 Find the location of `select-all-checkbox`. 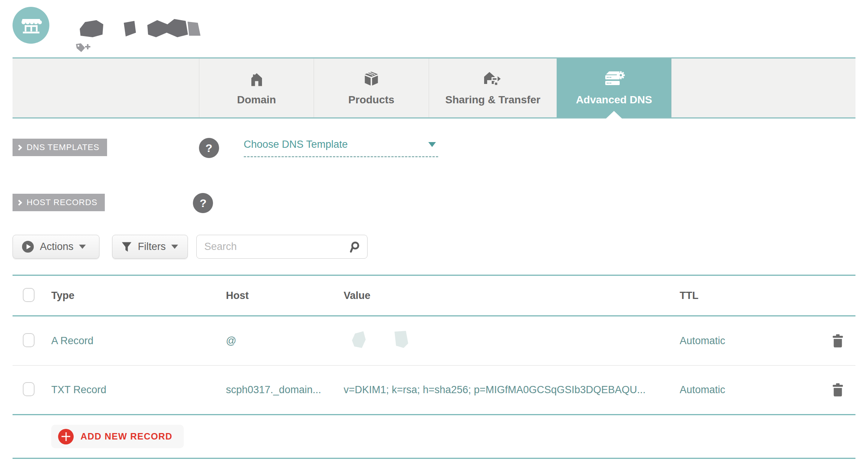

select-all-checkbox is located at coordinates (29, 295).